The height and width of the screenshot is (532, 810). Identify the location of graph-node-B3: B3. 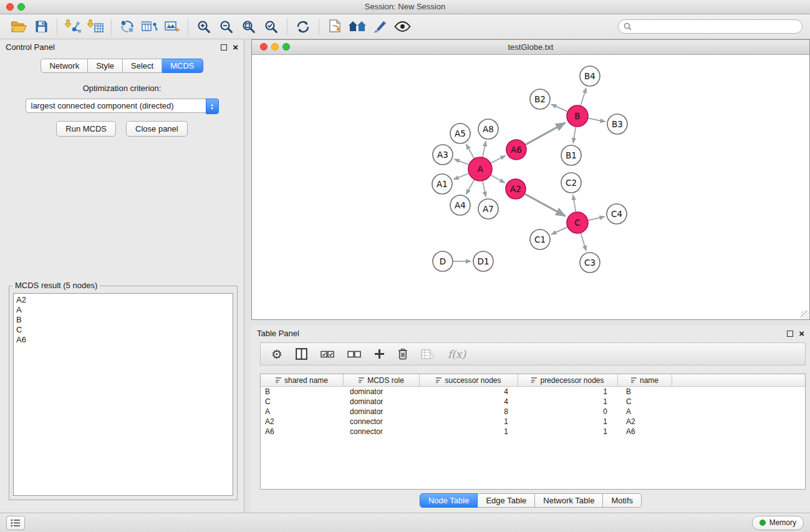
(617, 124).